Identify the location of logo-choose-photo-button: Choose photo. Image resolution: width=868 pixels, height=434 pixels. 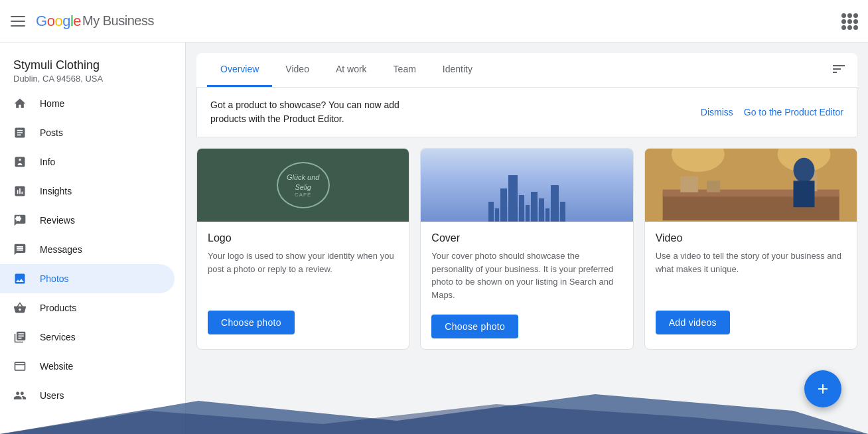
(251, 323).